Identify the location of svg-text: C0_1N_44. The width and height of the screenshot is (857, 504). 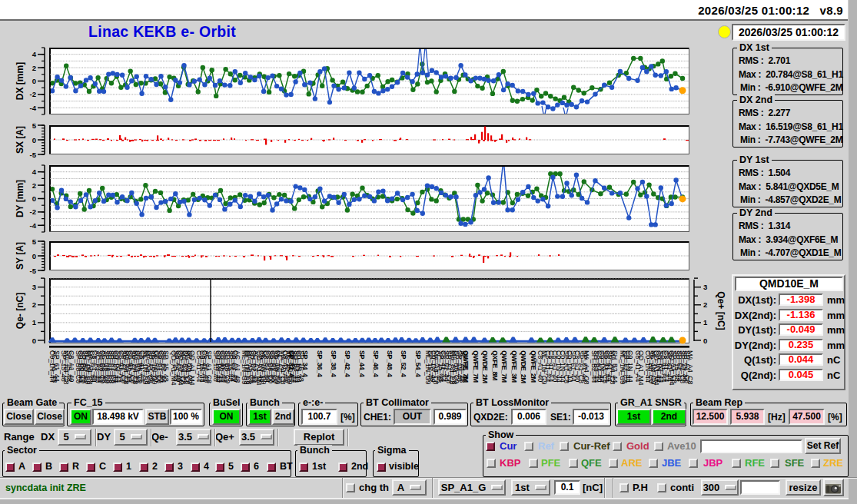
(630, 366).